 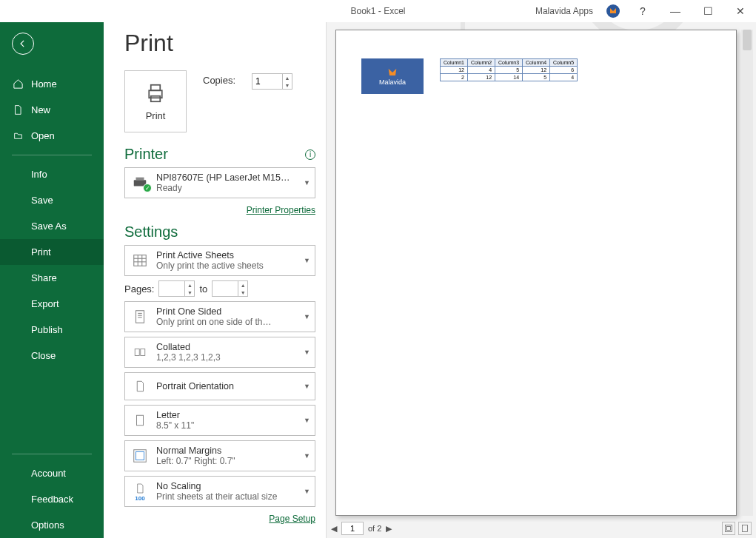 I want to click on table-header: Column3, so click(x=509, y=63).